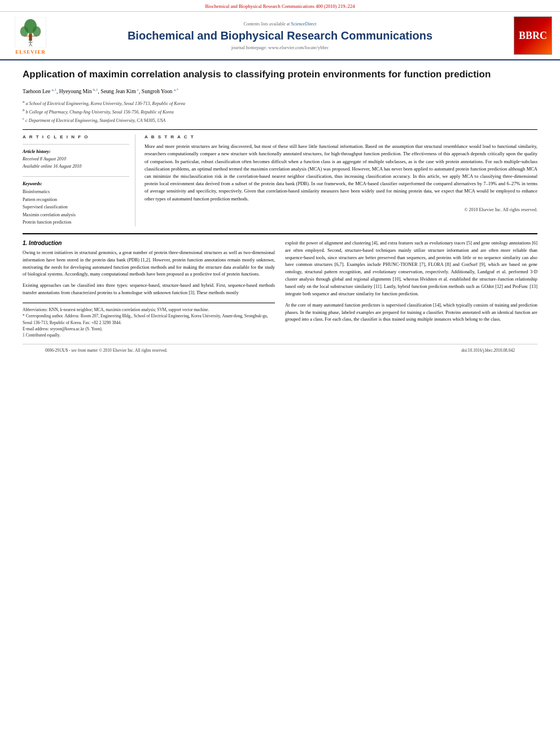  Describe the element at coordinates (76, 192) in the screenshot. I see `keyword-1: Bioinformatics` at that location.